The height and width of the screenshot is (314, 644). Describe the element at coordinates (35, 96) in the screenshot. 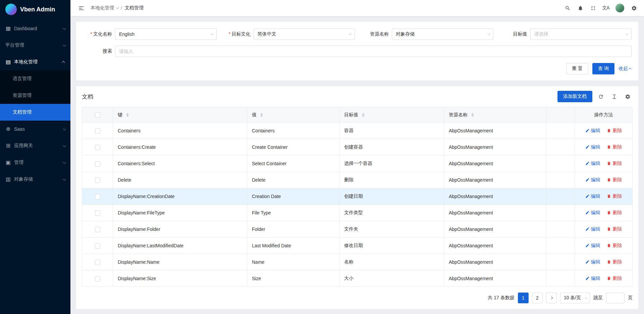

I see `sidebar-item-resource-management: 资源管理` at that location.